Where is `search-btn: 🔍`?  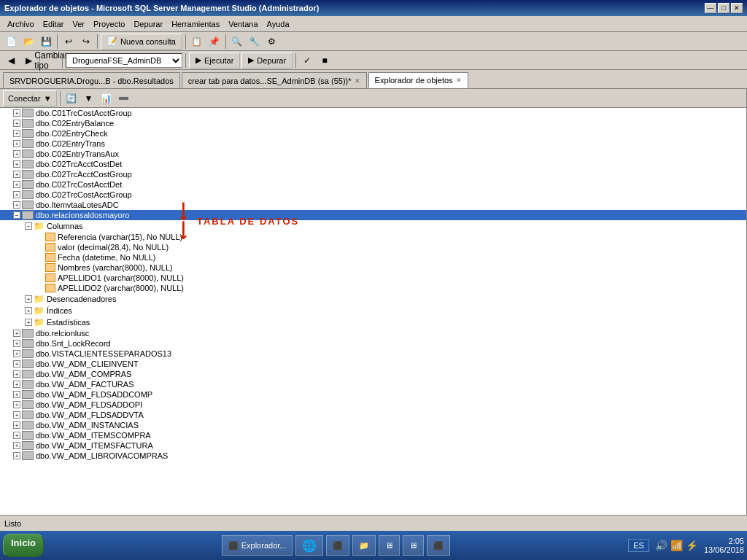 search-btn: 🔍 is located at coordinates (237, 42).